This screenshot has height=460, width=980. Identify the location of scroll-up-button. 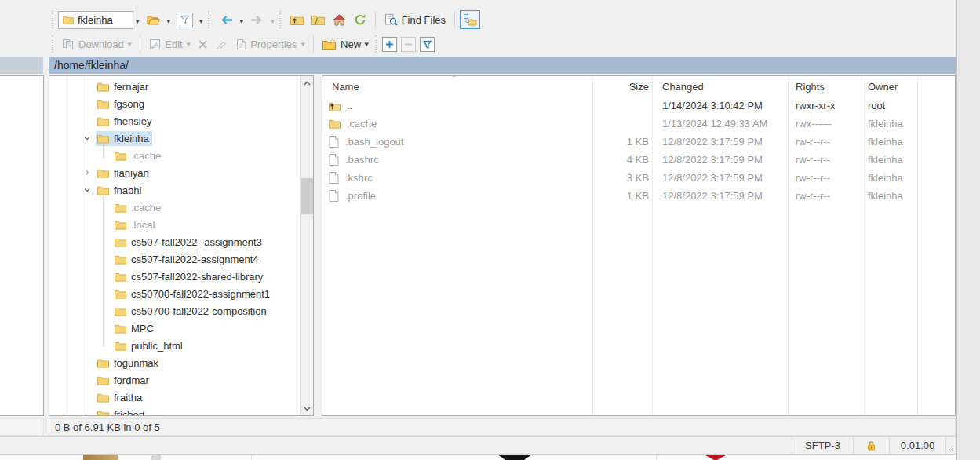
(308, 83).